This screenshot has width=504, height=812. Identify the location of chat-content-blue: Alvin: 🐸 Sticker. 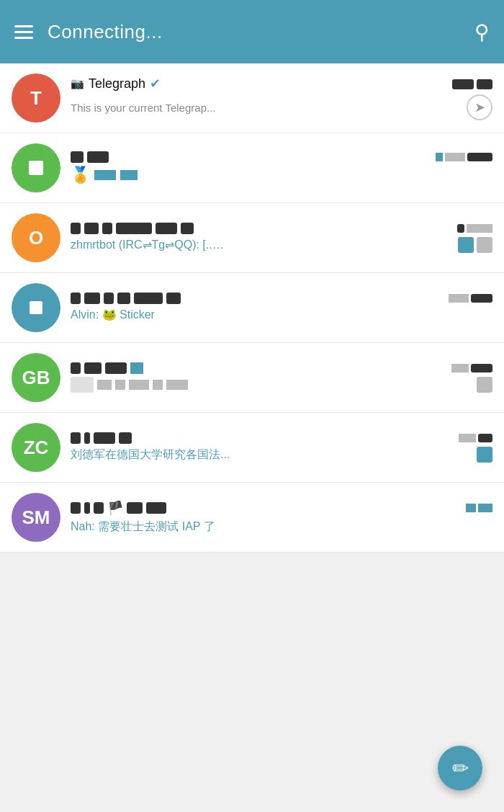
(282, 308).